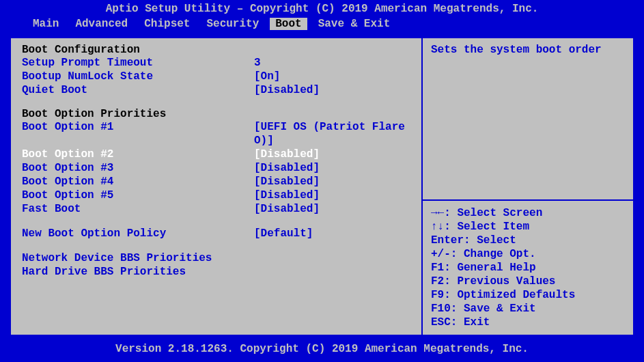  Describe the element at coordinates (138, 195) in the screenshot. I see `setting-label: Boot Option #5` at that location.